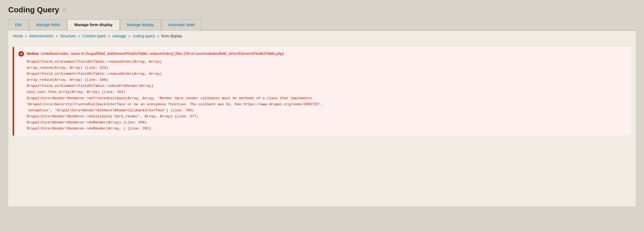 This screenshot has height=232, width=644. What do you see at coordinates (178, 54) in the screenshot?
I see `error-line-text: (line` at bounding box center [178, 54].